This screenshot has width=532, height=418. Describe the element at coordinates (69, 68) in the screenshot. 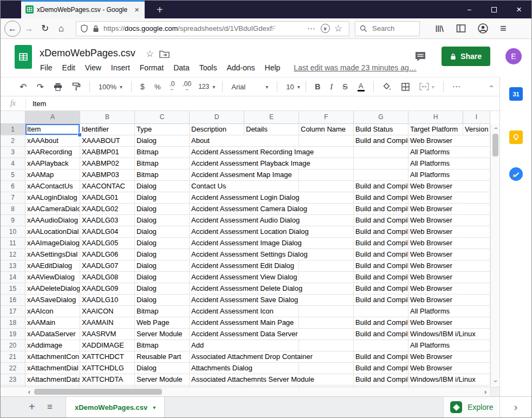

I see `menu-edit: Edit` at that location.